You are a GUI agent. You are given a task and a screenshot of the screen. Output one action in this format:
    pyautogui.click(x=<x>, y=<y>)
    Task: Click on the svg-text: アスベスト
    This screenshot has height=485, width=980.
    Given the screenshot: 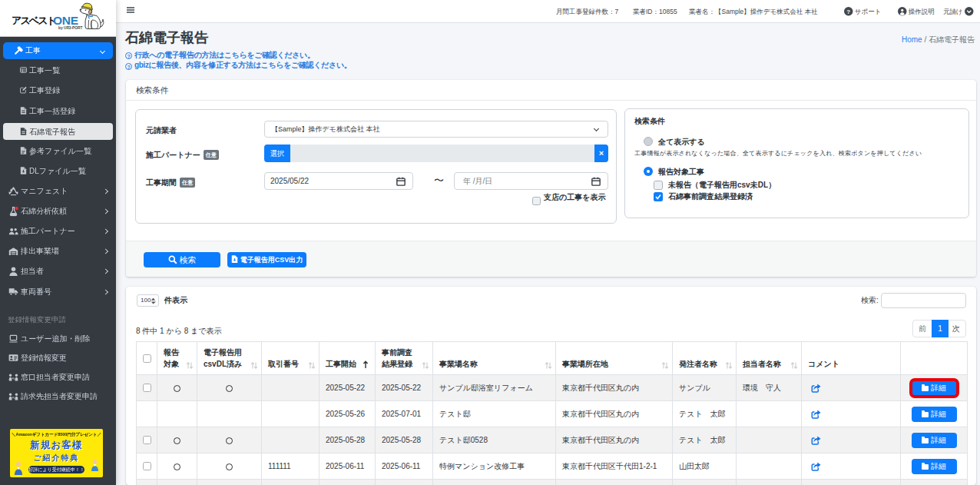 What is the action you would take?
    pyautogui.click(x=34, y=20)
    